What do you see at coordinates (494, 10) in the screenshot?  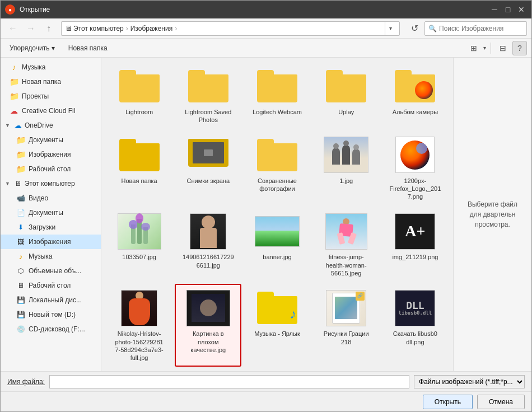 I see `minimize-button: ─` at bounding box center [494, 10].